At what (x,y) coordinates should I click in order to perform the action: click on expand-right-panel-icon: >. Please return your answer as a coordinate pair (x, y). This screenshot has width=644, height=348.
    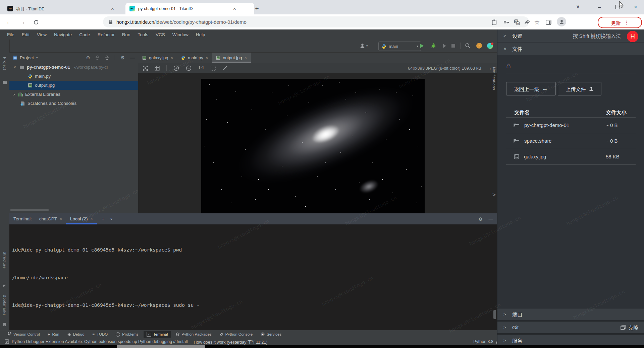
    Looking at the image, I should click on (494, 195).